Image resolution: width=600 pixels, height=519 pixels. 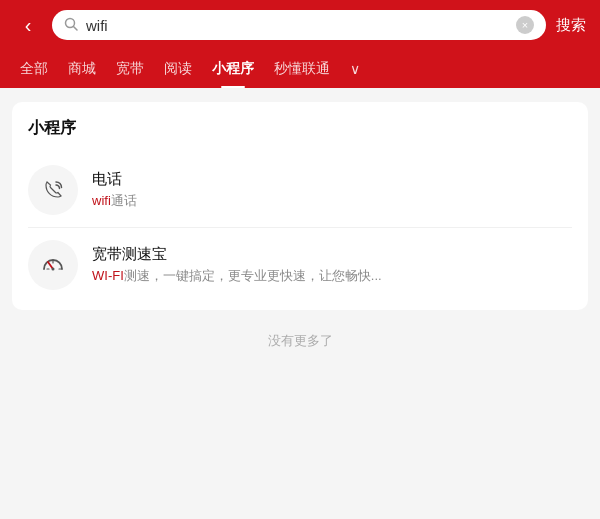 I want to click on tab-more-button: ∨, so click(x=355, y=69).